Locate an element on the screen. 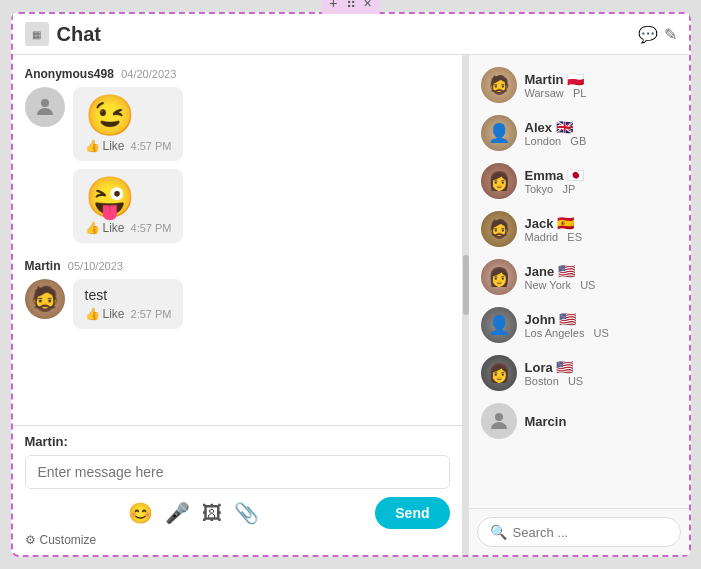  chat-icon-button: 💬 is located at coordinates (648, 34).